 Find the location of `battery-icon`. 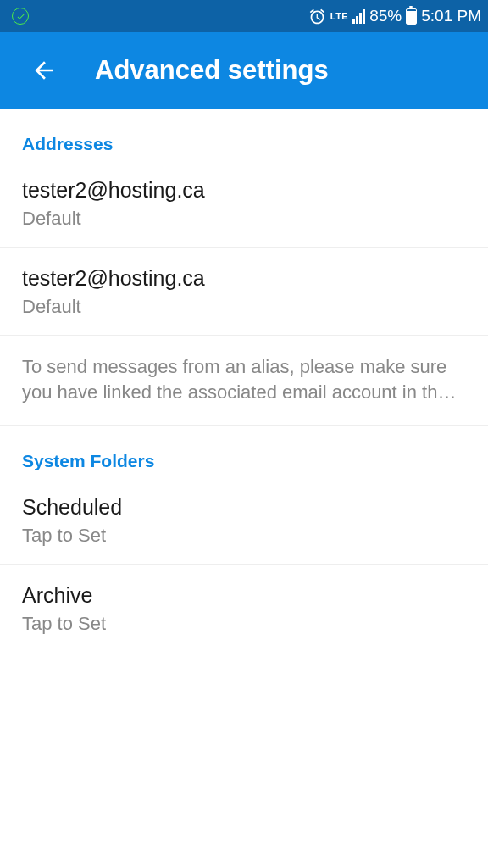

battery-icon is located at coordinates (412, 17).